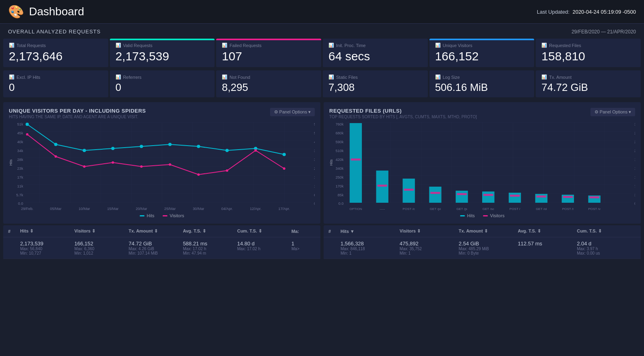 This screenshot has width=644, height=356. Describe the element at coordinates (409, 209) in the screenshot. I see `svg-text: POST /c` at that location.